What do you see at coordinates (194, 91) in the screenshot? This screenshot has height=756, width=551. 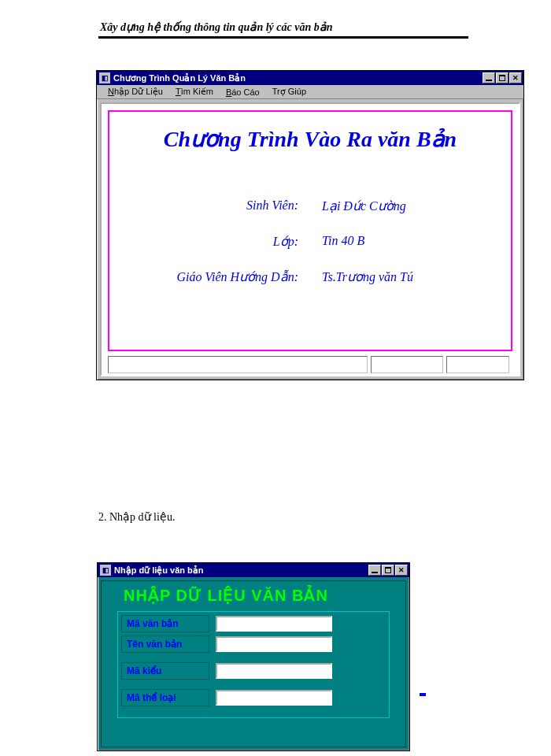 I see `menu-tim-kiem: Tìm Kiếm` at bounding box center [194, 91].